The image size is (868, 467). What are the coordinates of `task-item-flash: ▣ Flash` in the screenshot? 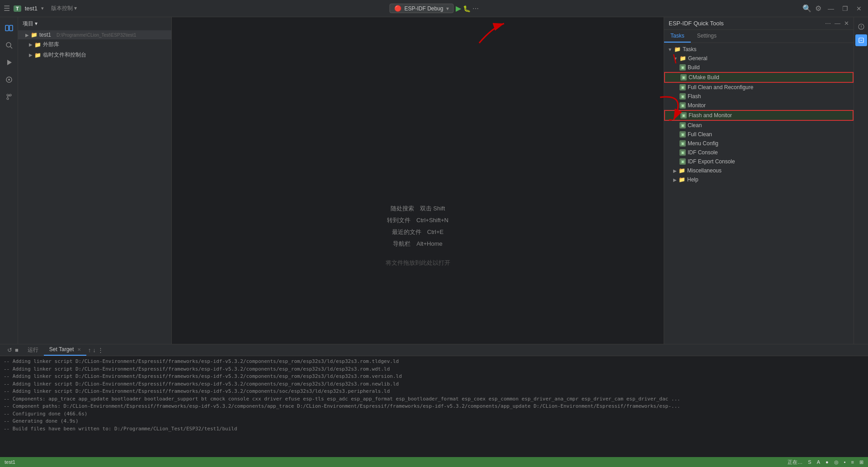 It's located at (759, 96).